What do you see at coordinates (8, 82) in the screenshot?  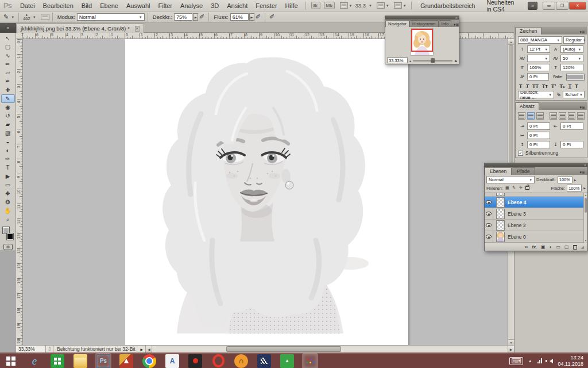 I see `eyedropper-tool: ✒` at bounding box center [8, 82].